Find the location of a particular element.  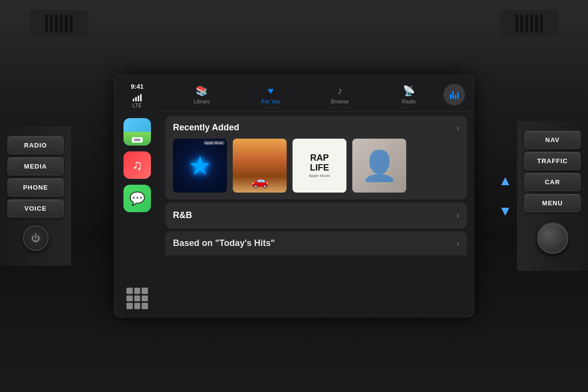

apple-music-sub-badge: Apple Music is located at coordinates (319, 175).